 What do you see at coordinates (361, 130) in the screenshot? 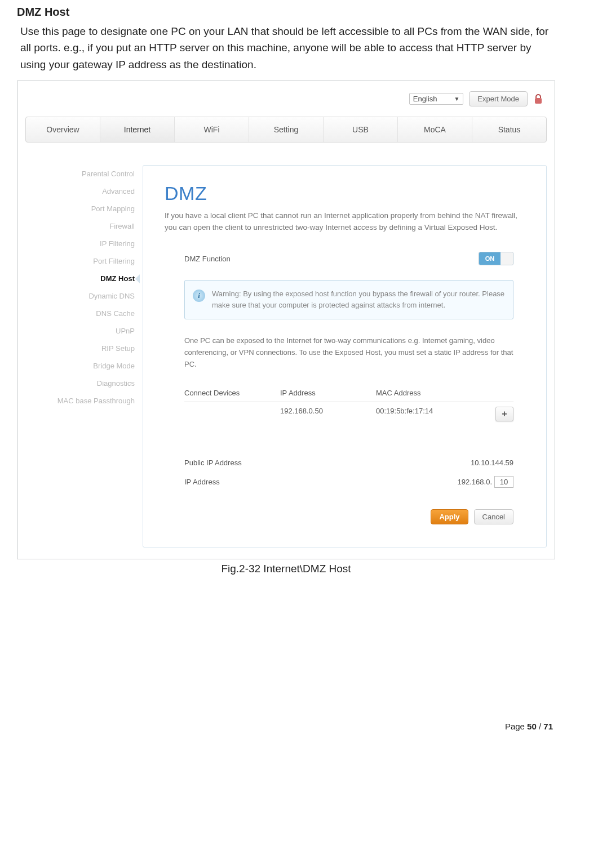
I see `tab-usb: USB` at bounding box center [361, 130].